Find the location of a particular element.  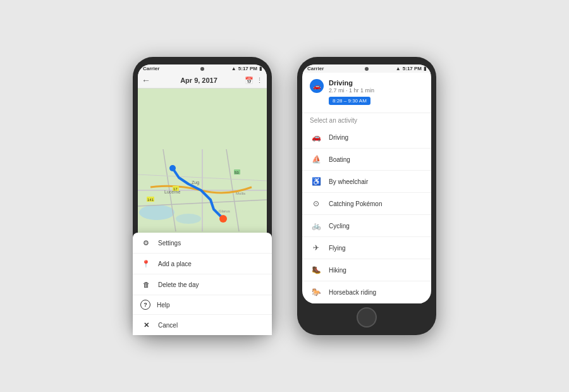

boating-icon: ⛵ is located at coordinates (316, 159).